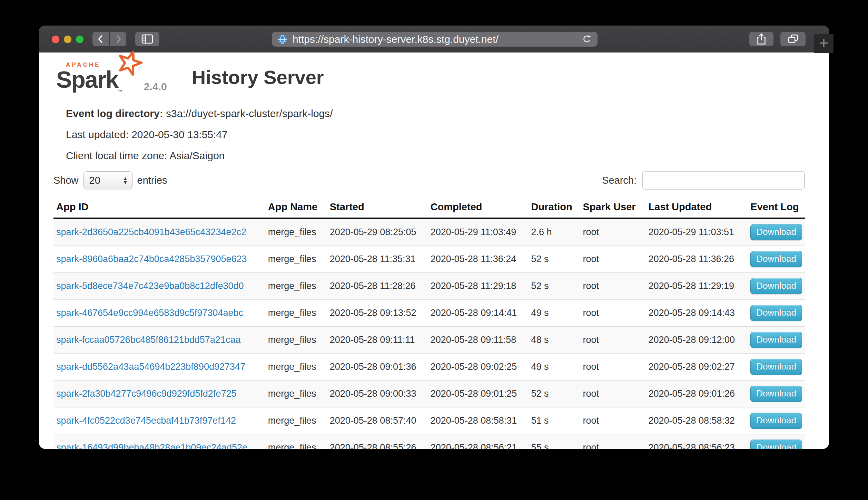  I want to click on completed-cell: 2020-05-28 08:56:21, so click(478, 442).